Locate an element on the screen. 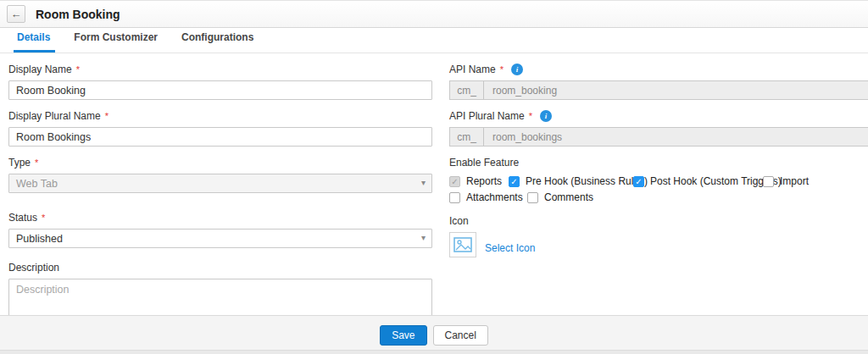  description-label-text: Description is located at coordinates (34, 268).